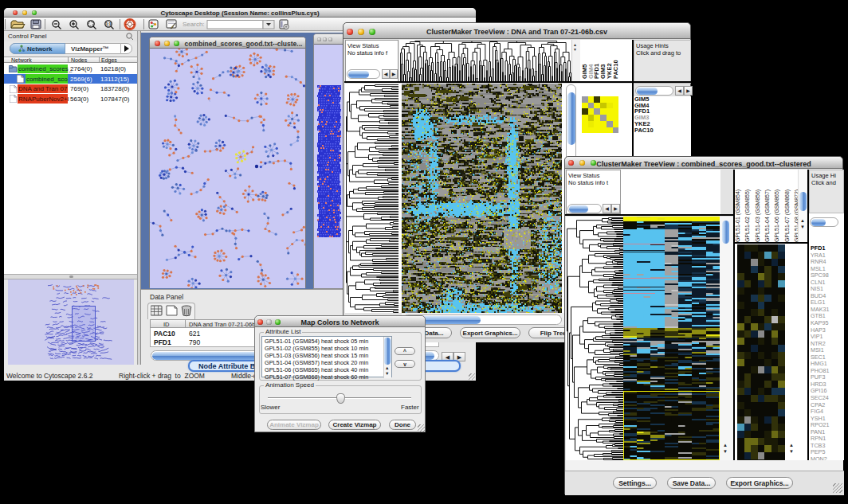 This screenshot has width=848, height=504. I want to click on svg-text: Search:, so click(194, 24).